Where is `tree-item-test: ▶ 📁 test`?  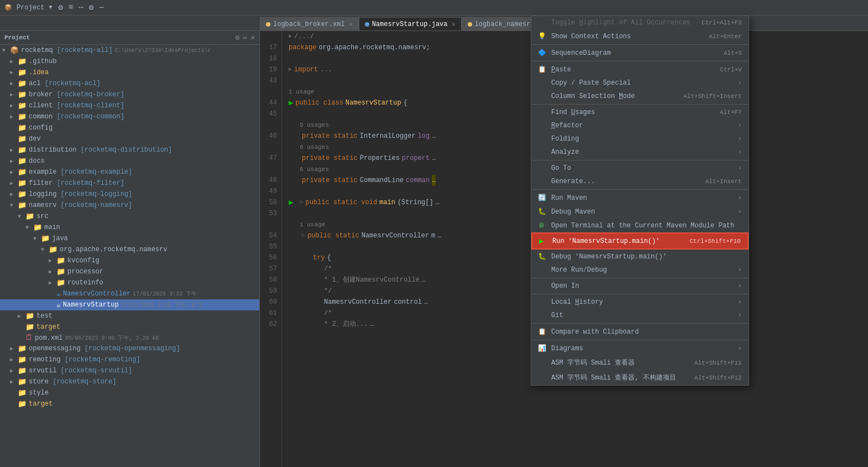
tree-item-test: ▶ 📁 test is located at coordinates (129, 316).